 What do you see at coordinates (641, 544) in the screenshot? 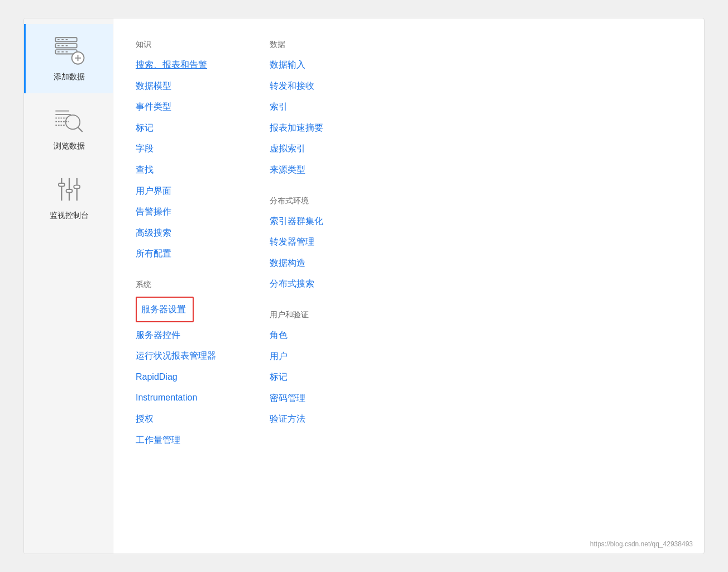
I see `url-bar: https://blog.csdn.net/qq_42938493` at bounding box center [641, 544].